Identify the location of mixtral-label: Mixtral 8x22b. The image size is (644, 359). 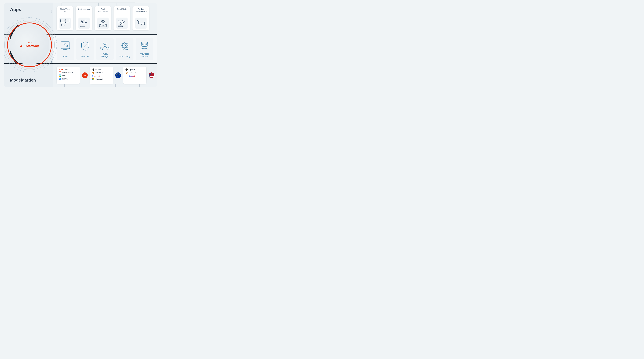
(68, 73).